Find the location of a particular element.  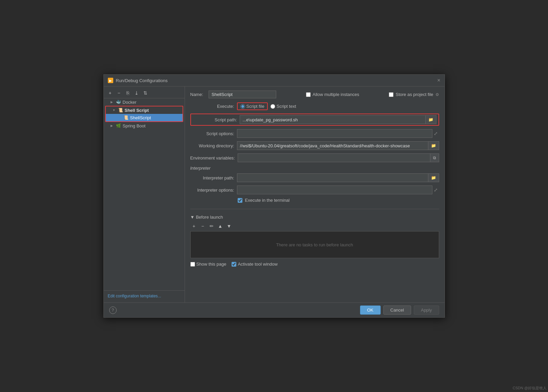

help-button: ? is located at coordinates (113, 310).